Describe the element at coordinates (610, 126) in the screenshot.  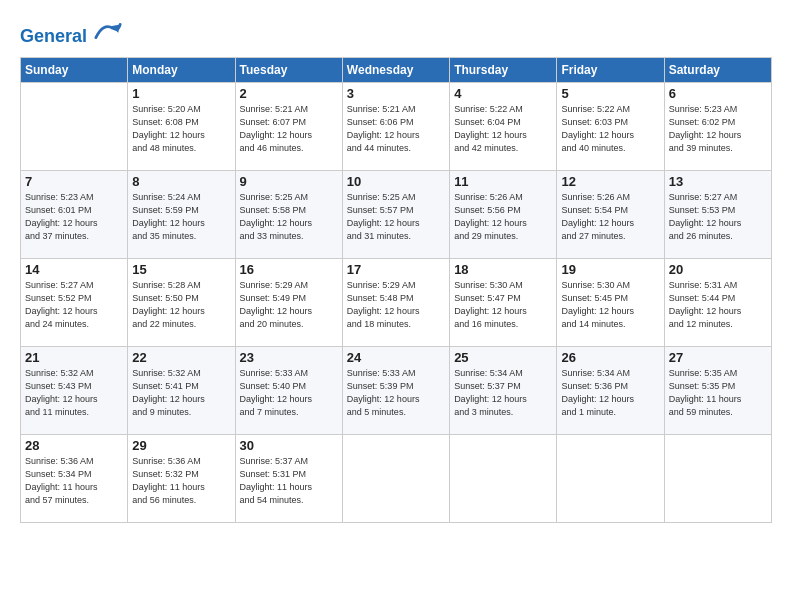
I see `calendar-cell: 5Sunrise: 5:22 AMSunset: 6:03 PMDaylight…` at that location.